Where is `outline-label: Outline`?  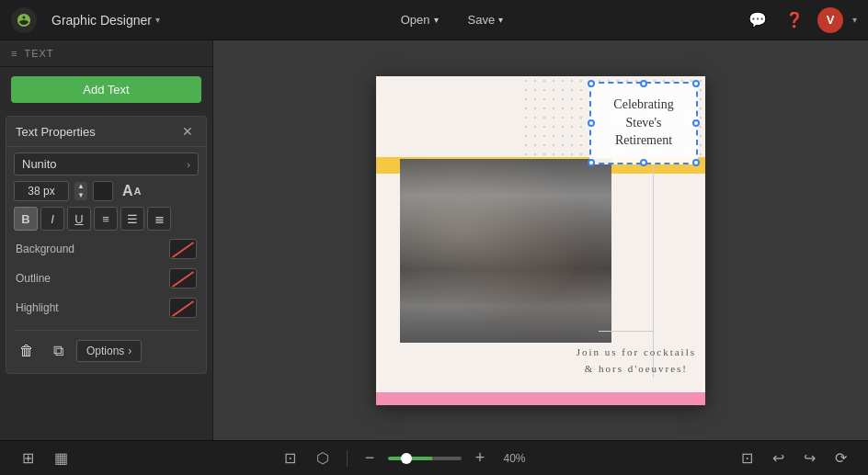 outline-label: Outline is located at coordinates (33, 278).